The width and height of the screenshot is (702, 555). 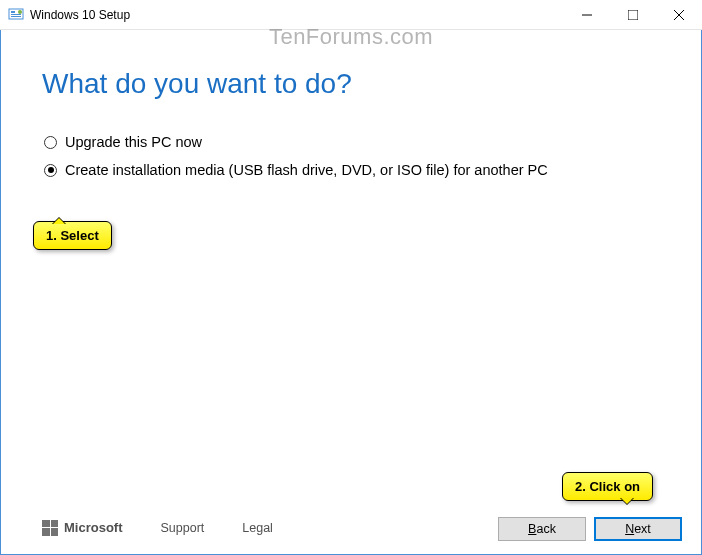 I want to click on microsoft-logo: Microsoft, so click(x=82, y=528).